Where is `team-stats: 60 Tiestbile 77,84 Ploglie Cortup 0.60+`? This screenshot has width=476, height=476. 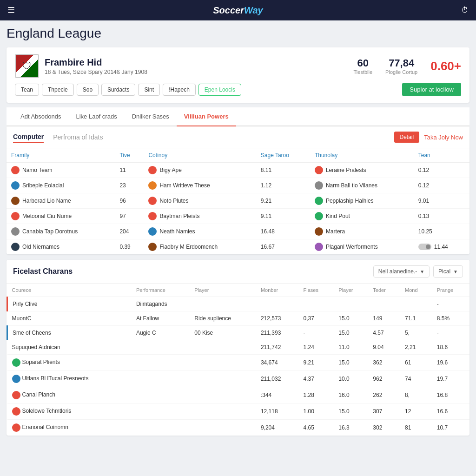
team-stats: 60 Tiestbile 77,84 Ploglie Cortup 0.60+ is located at coordinates (407, 66).